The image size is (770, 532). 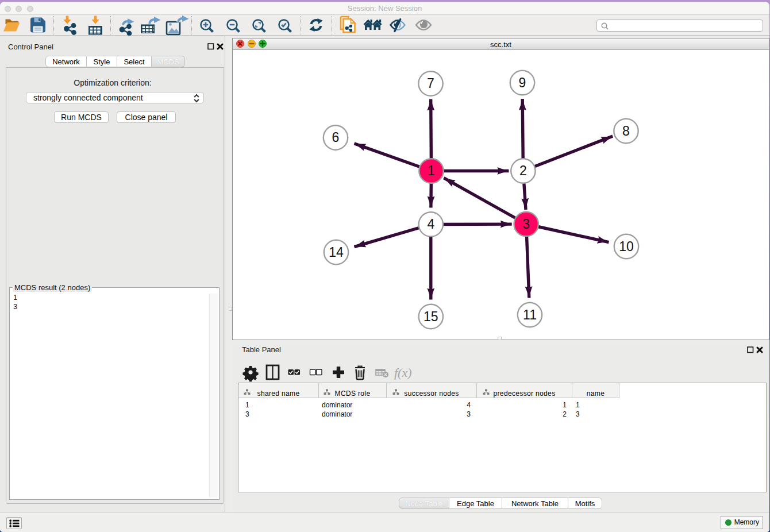 I want to click on svg-text: 10, so click(x=626, y=246).